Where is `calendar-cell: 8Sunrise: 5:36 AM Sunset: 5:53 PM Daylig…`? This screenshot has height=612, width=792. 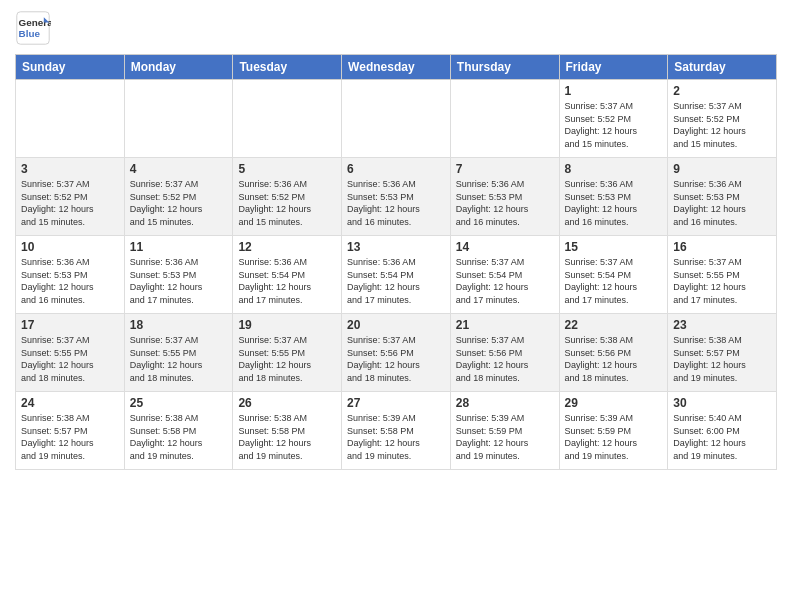
calendar-cell: 8Sunrise: 5:36 AM Sunset: 5:53 PM Daylig… is located at coordinates (614, 197).